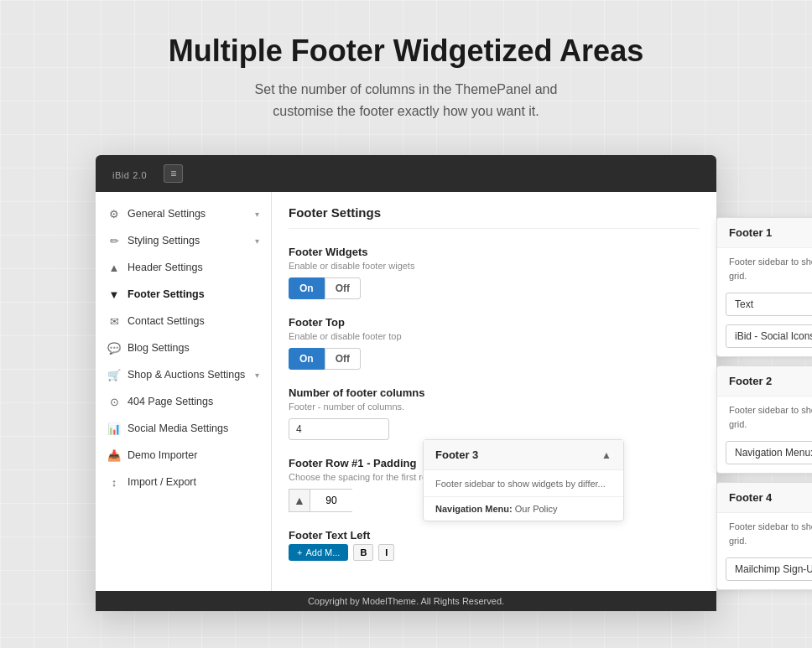 The height and width of the screenshot is (648, 812). What do you see at coordinates (768, 336) in the screenshot?
I see `footer1-select-2: iBid - Social Icons widget ▼` at bounding box center [768, 336].